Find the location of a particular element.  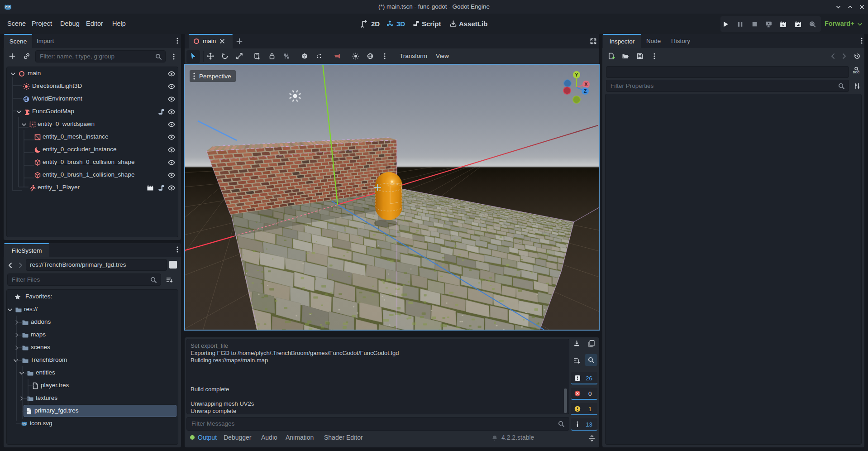

svg-text: X is located at coordinates (586, 84).